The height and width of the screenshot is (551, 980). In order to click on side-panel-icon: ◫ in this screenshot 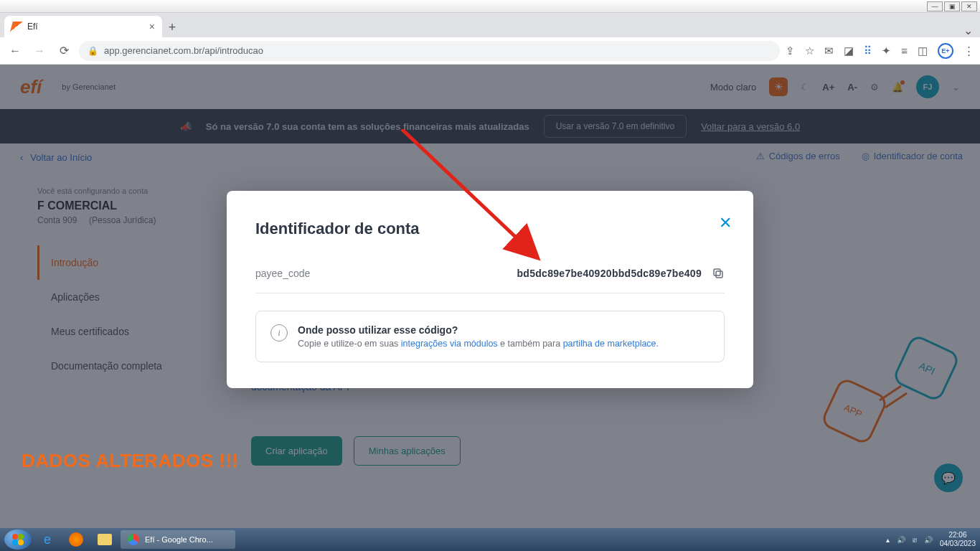, I will do `click(923, 51)`.